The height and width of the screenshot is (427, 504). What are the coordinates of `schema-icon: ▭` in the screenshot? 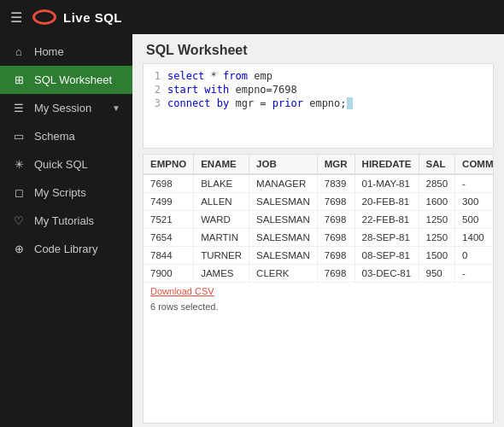 It's located at (19, 137).